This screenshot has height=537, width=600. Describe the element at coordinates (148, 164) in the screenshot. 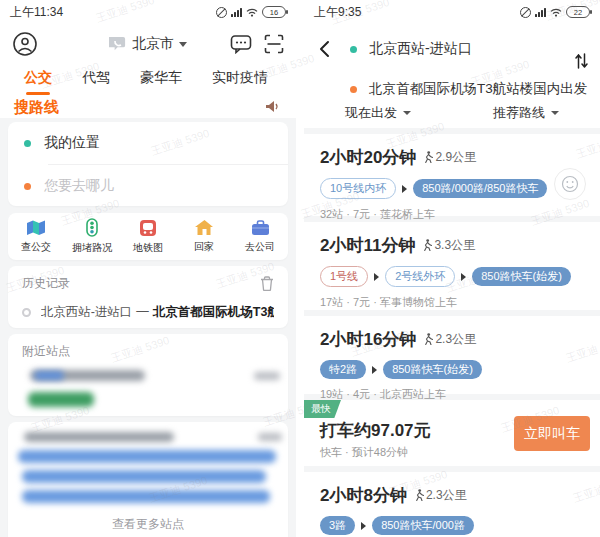

I see `route-input-card: 我的位置 您要去哪儿` at that location.